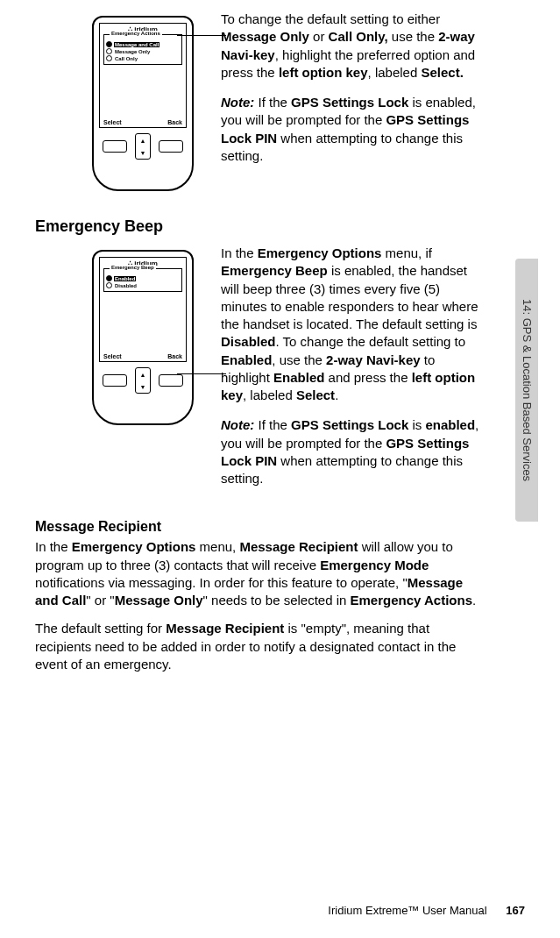 This screenshot has height=938, width=560. I want to click on side-tab: 14: GPS & Location Based Services, so click(527, 390).